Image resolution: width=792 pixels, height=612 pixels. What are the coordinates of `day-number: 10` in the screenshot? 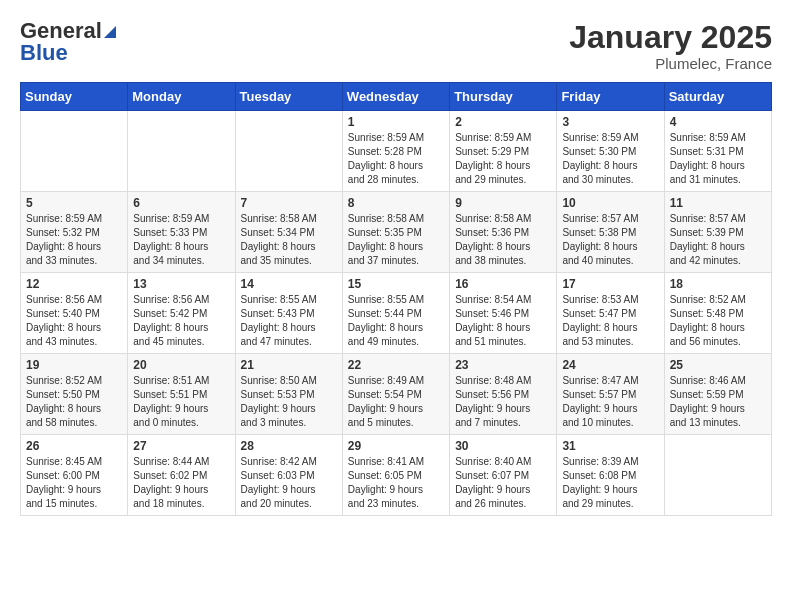 It's located at (610, 203).